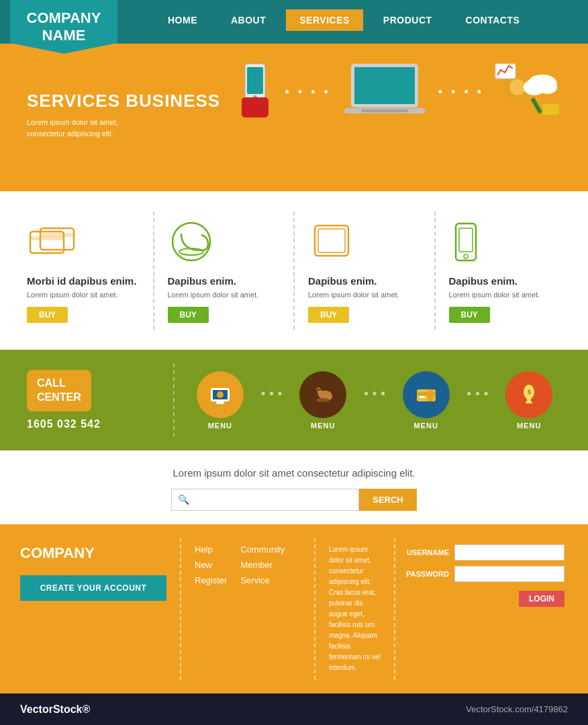 The image size is (588, 725). I want to click on search-input, so click(265, 499).